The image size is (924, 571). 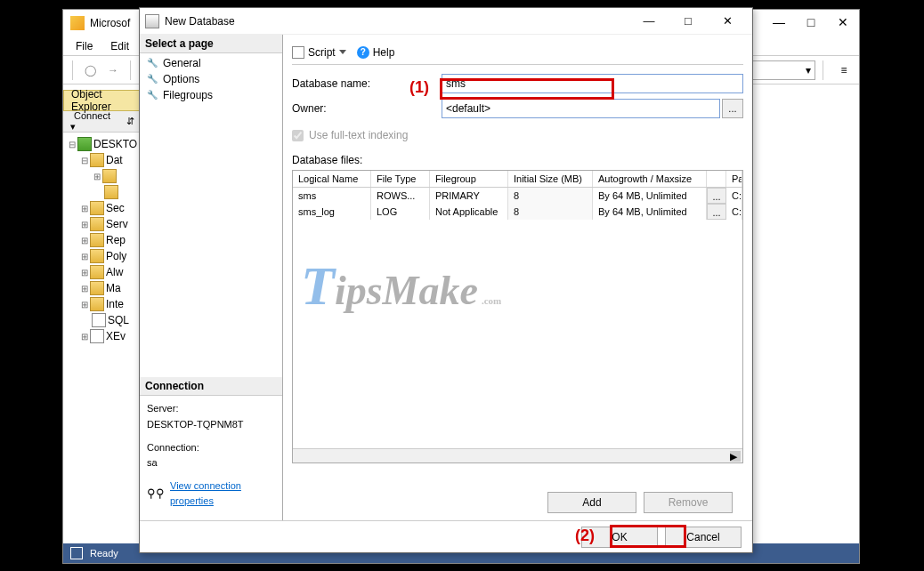 I want to click on tree-security: Sec, so click(x=116, y=208).